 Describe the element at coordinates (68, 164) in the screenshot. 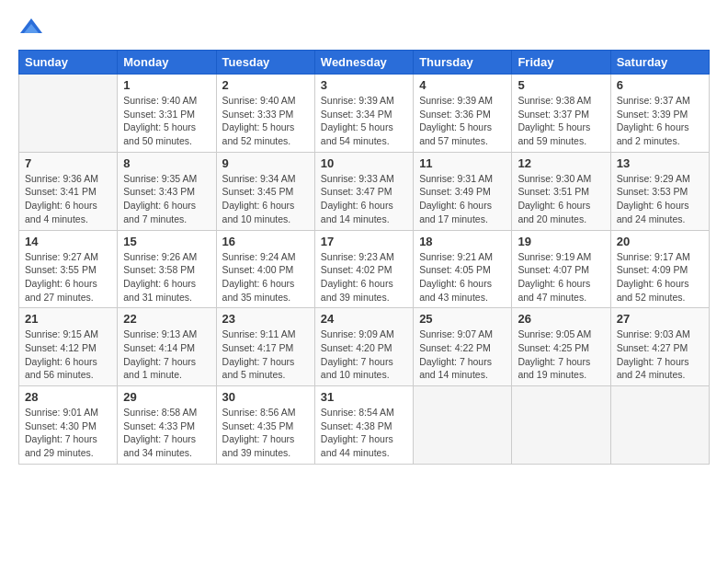

I see `day-number: 7` at that location.